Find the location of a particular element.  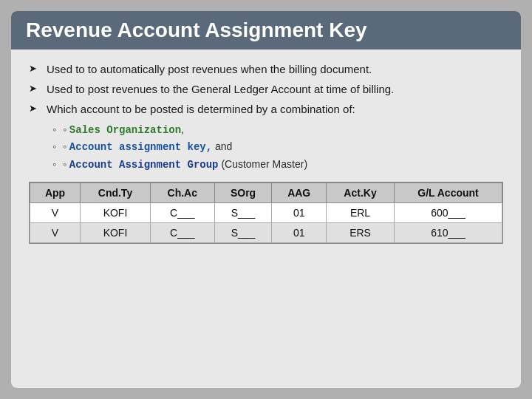

sub-bullet-2: ◦ Account assignment key, and is located at coordinates (278, 146).